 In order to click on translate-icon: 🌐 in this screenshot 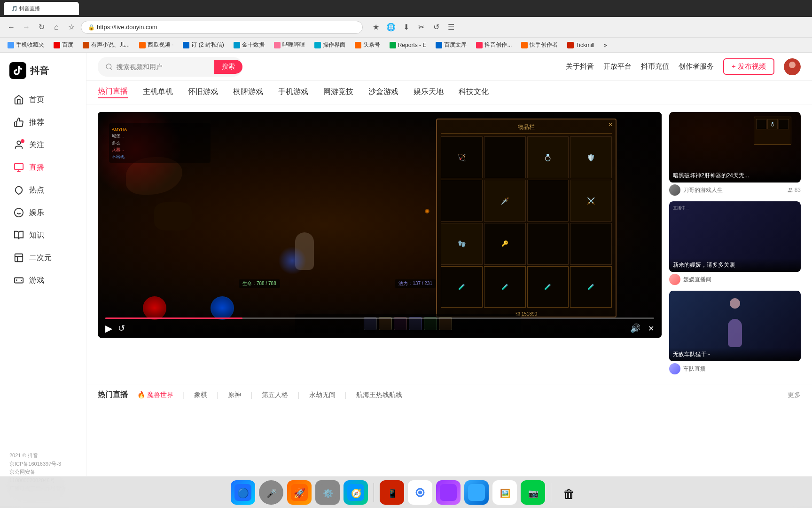, I will do `click(391, 27)`.